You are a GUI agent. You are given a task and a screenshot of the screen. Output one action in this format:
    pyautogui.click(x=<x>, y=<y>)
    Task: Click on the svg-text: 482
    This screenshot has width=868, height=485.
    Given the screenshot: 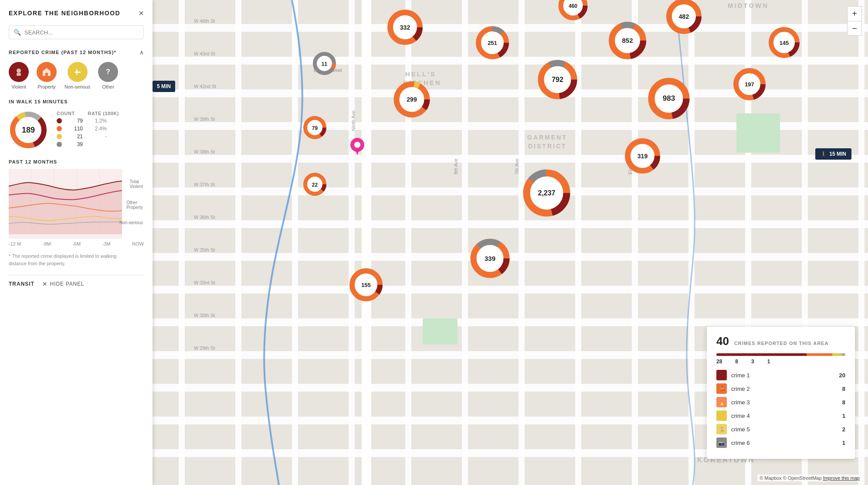 What is the action you would take?
    pyautogui.click(x=684, y=17)
    